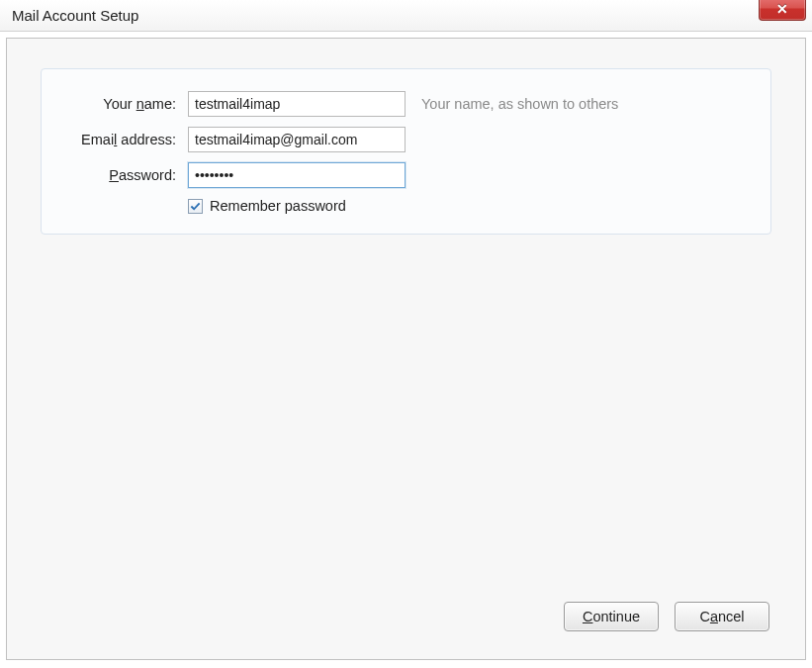 The width and height of the screenshot is (812, 668). I want to click on label-password: Password:, so click(126, 175).